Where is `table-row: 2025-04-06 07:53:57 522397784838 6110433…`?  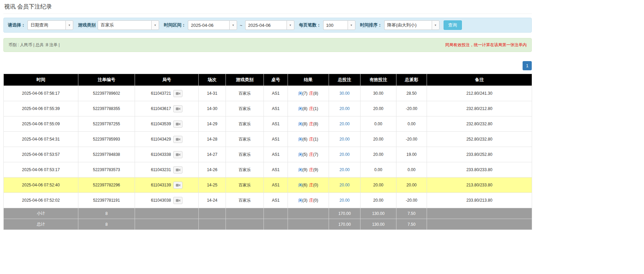
table-row: 2025-04-06 07:53:57 522397784838 6110433… is located at coordinates (268, 155).